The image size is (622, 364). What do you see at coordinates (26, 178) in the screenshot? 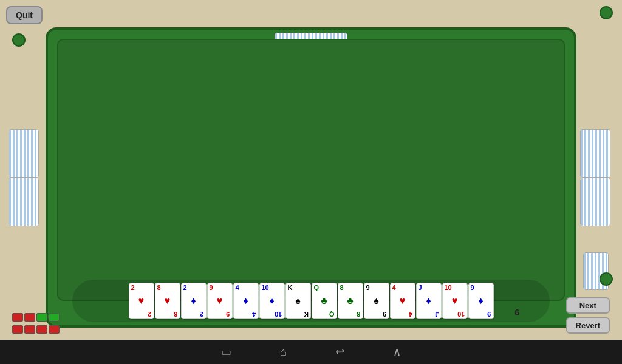
I see `deck-left` at bounding box center [26, 178].